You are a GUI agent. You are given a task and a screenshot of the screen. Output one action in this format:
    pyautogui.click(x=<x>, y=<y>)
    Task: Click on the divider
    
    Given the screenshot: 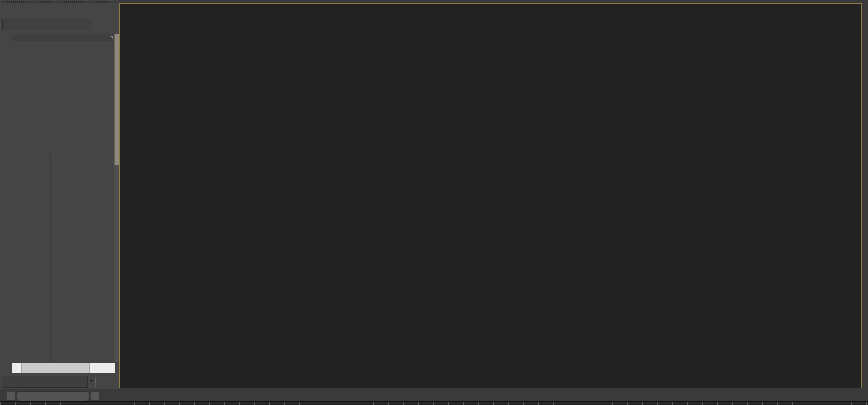 What is the action you would take?
    pyautogui.click(x=95, y=382)
    